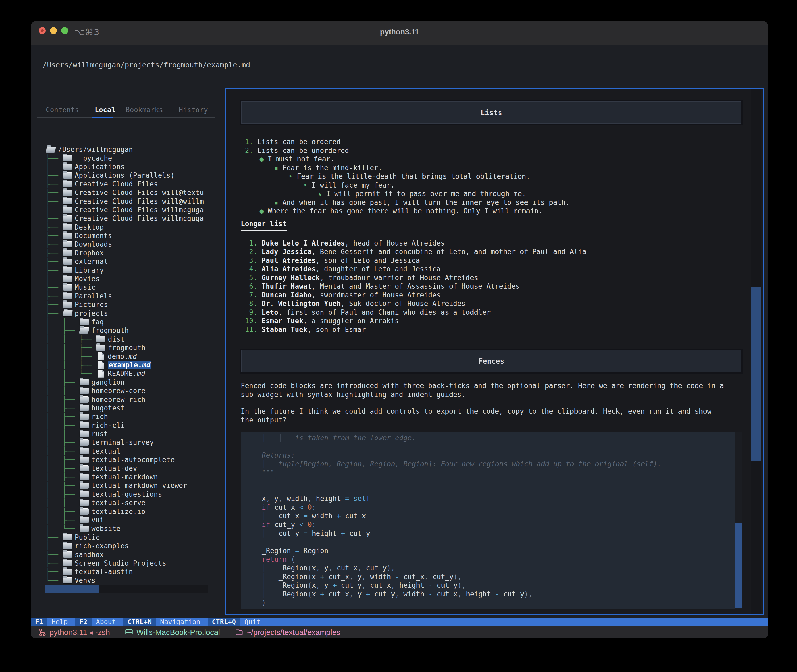 The height and width of the screenshot is (672, 797). What do you see at coordinates (498, 559) in the screenshot?
I see `code-line: return (` at bounding box center [498, 559].